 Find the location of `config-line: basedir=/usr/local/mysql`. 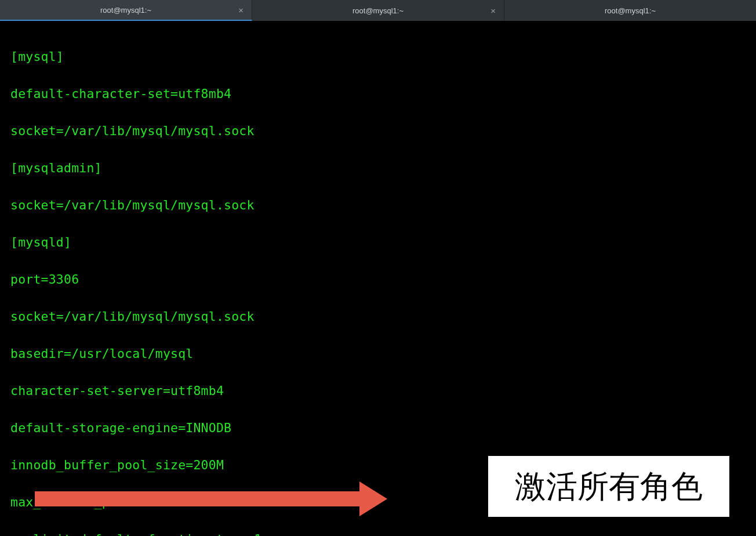

config-line: basedir=/usr/local/mysql is located at coordinates (378, 354).